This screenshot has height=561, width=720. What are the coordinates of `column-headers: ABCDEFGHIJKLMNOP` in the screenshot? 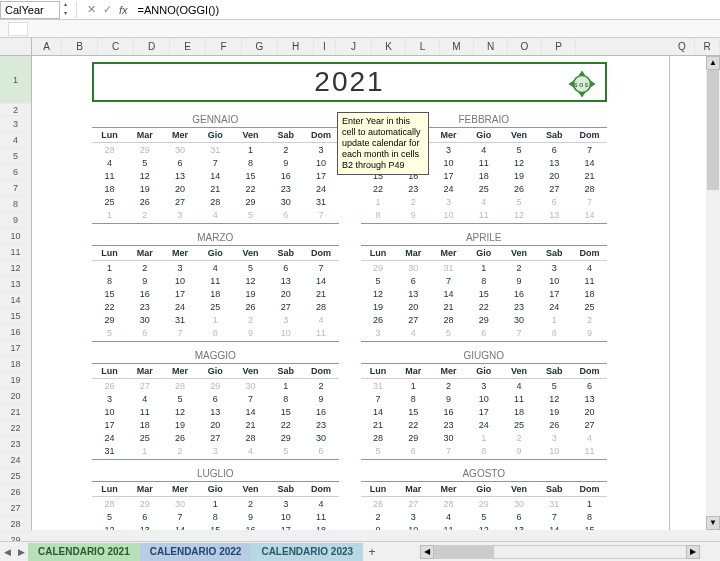 It's located at (351, 46).